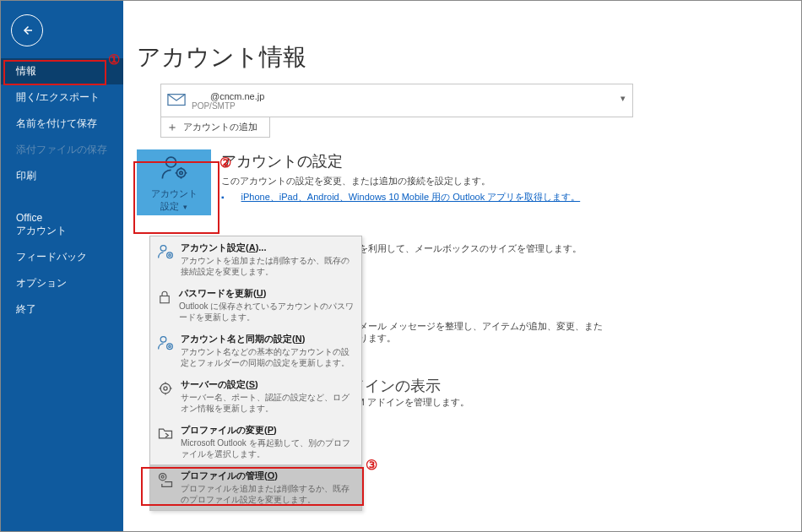  I want to click on menu-item-manage-profiles: プロファイルの管理(O)プロファイルを追加または削除するか、既存のプロファイル設…, so click(256, 487).